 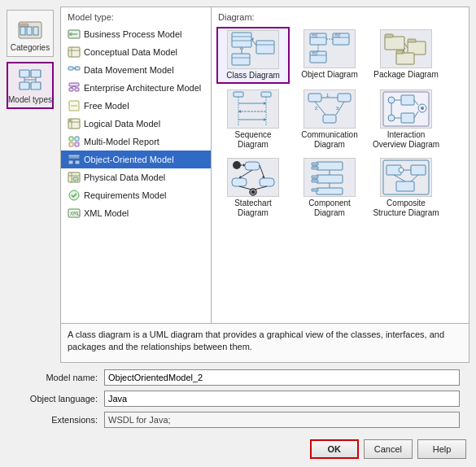 What do you see at coordinates (238, 420) in the screenshot?
I see `extensions-row: Extensions:` at bounding box center [238, 420].